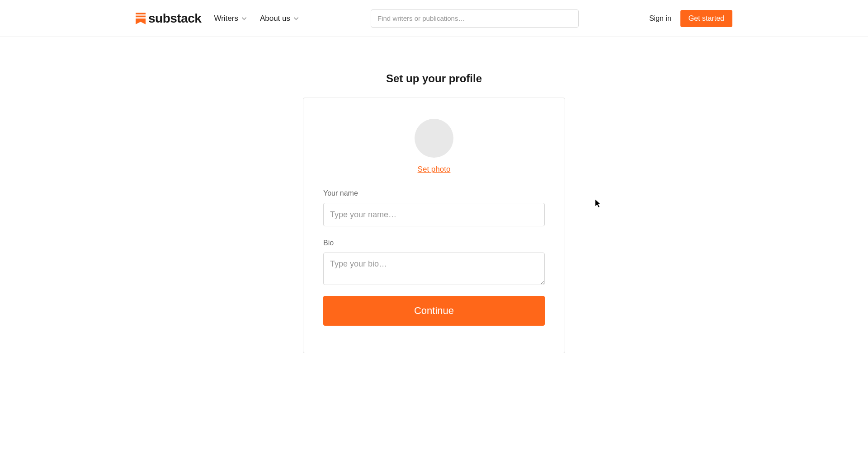 This screenshot has width=868, height=468. Describe the element at coordinates (175, 19) in the screenshot. I see `logo-text: substack` at that location.